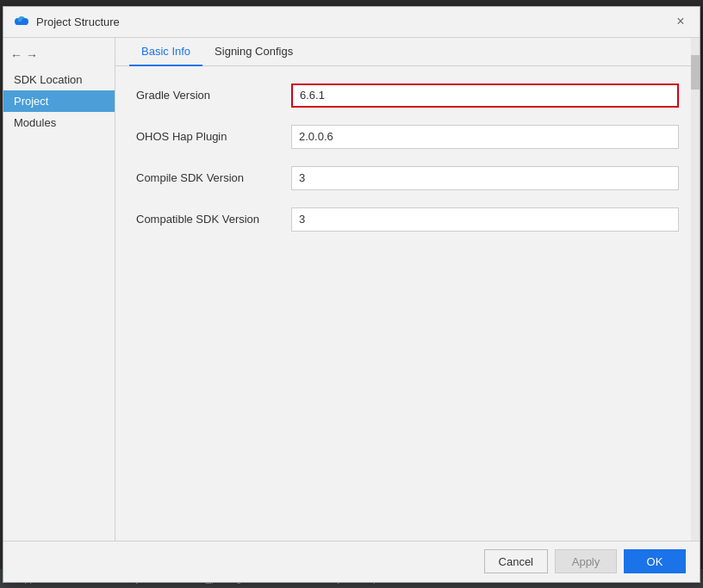 The width and height of the screenshot is (703, 588). What do you see at coordinates (214, 177) in the screenshot?
I see `label-compile-sdk-version: Compile SDK Version` at bounding box center [214, 177].